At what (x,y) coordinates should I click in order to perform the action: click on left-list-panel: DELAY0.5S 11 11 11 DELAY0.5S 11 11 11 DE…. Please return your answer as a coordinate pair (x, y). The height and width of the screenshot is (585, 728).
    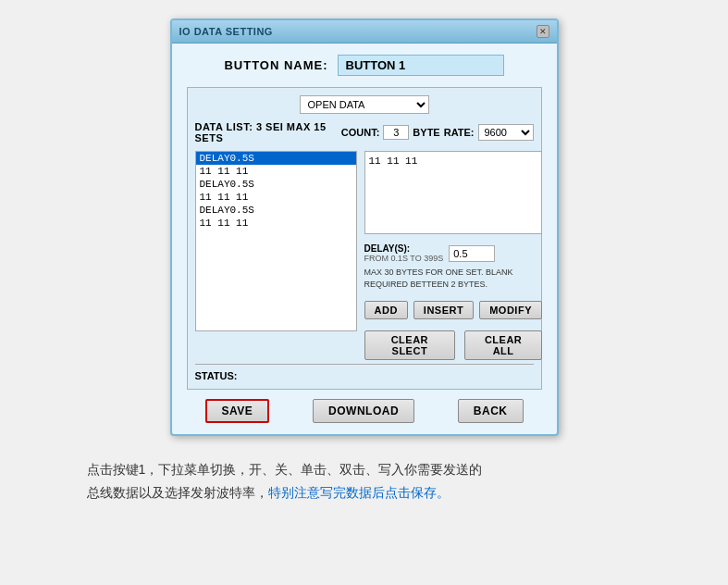
    Looking at the image, I should click on (276, 255).